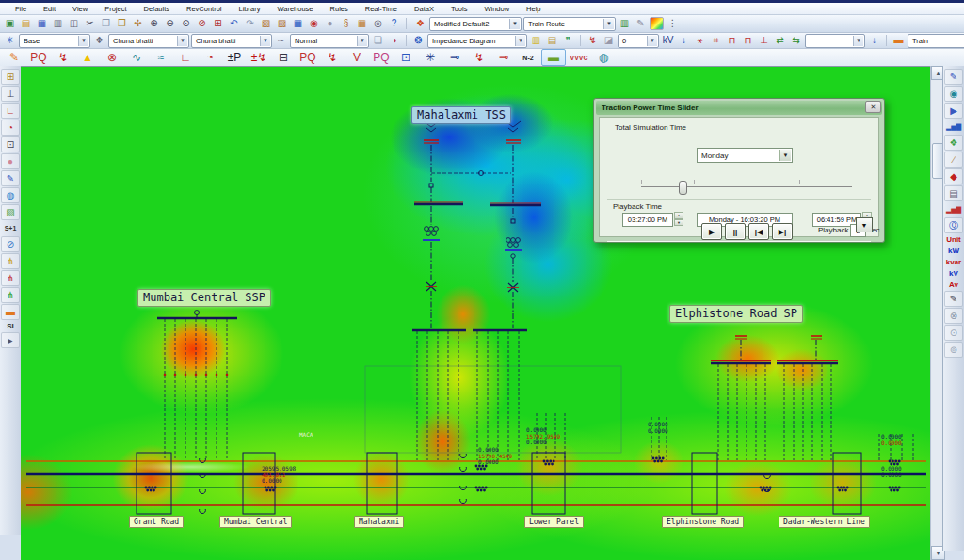 The width and height of the screenshot is (964, 560). Describe the element at coordinates (569, 40) in the screenshot. I see `comment-icon: ❞` at that location.